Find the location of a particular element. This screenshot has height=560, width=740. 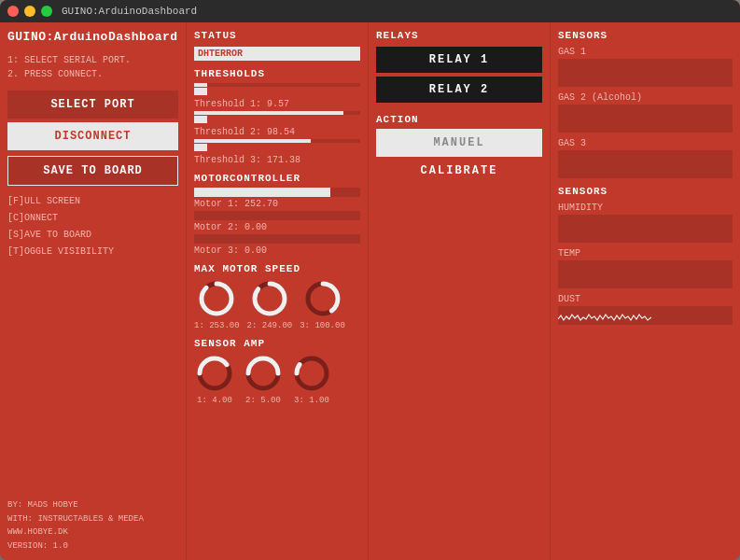

close-icon is located at coordinates (13, 11).